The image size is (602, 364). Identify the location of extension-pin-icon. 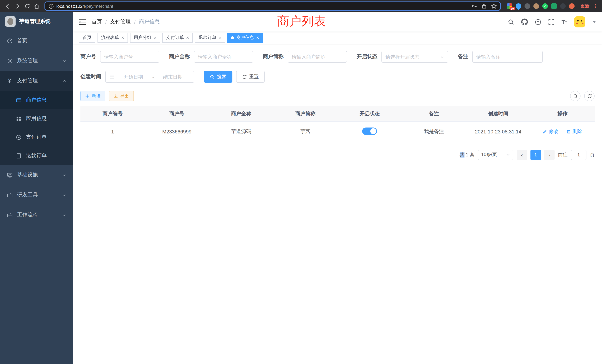
(563, 6).